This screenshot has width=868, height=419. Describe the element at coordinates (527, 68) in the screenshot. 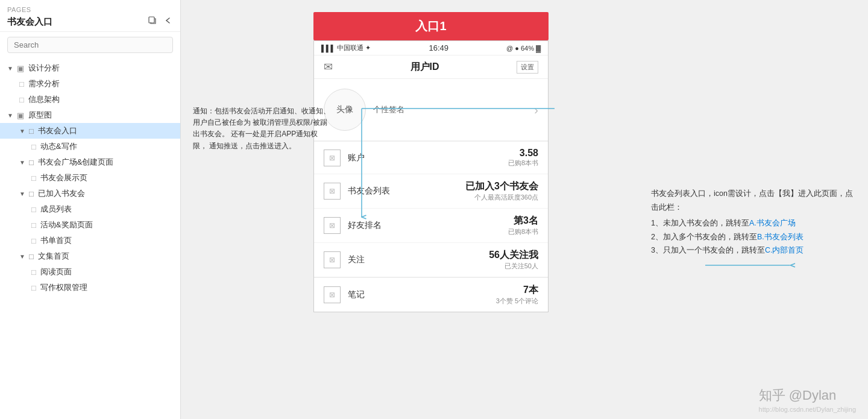

I see `settings-button: 设置` at that location.